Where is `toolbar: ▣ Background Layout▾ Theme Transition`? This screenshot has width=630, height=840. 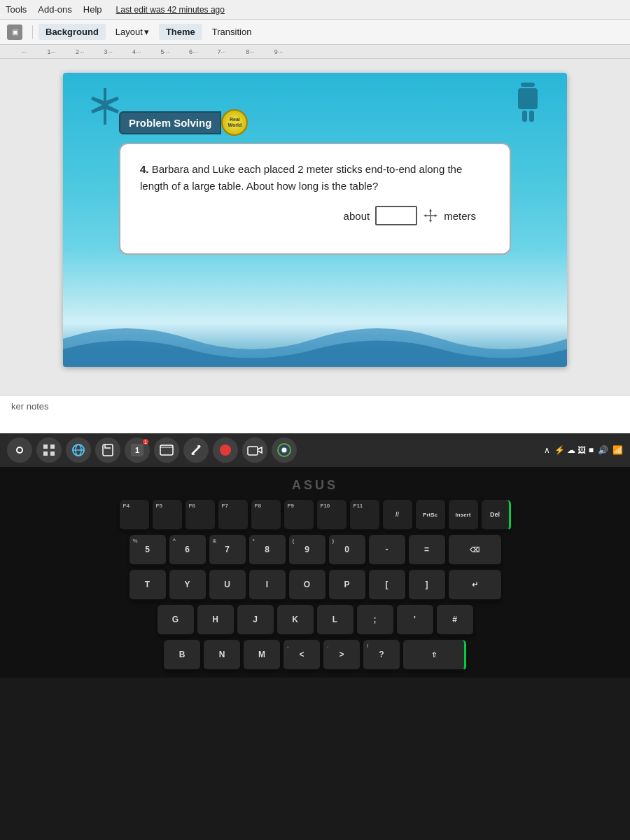
toolbar: ▣ Background Layout▾ Theme Transition is located at coordinates (315, 32).